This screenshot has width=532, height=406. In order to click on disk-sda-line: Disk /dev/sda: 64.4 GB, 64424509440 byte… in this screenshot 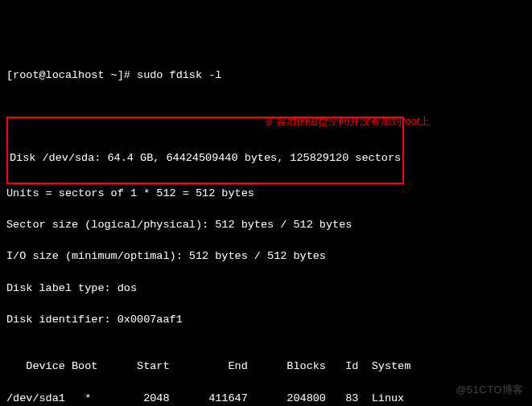, I will do `click(205, 158)`.